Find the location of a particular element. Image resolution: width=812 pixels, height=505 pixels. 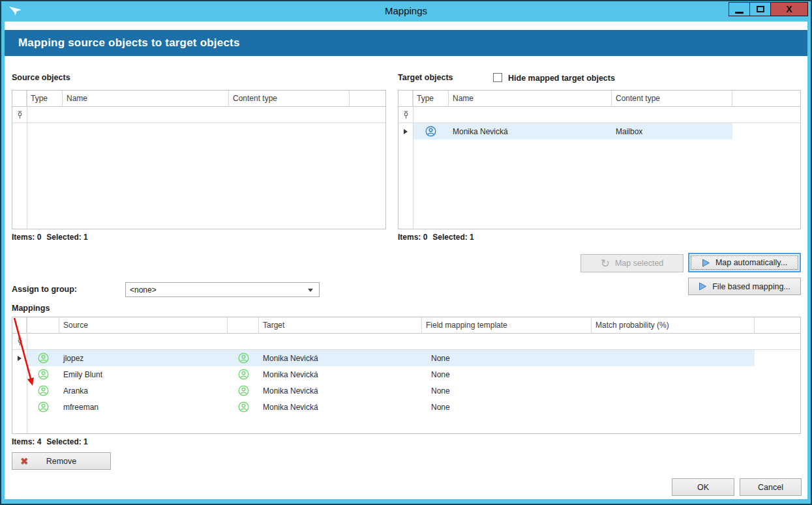

source-header-indicator is located at coordinates (20, 99).